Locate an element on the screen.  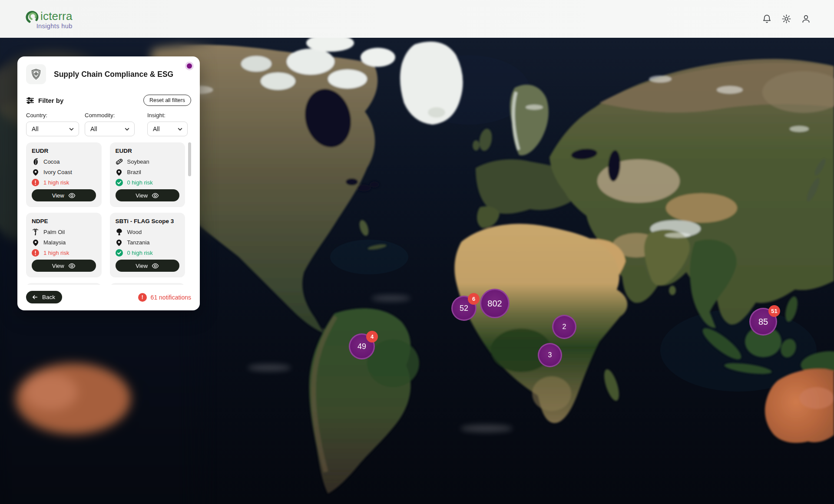
commodity-name: Palm Oil is located at coordinates (54, 232).